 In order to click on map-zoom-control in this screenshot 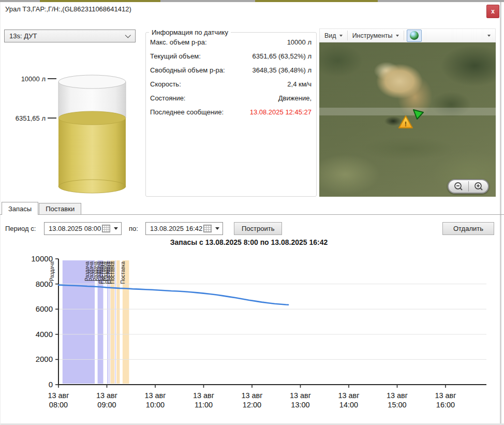, I will do `click(468, 186)`.